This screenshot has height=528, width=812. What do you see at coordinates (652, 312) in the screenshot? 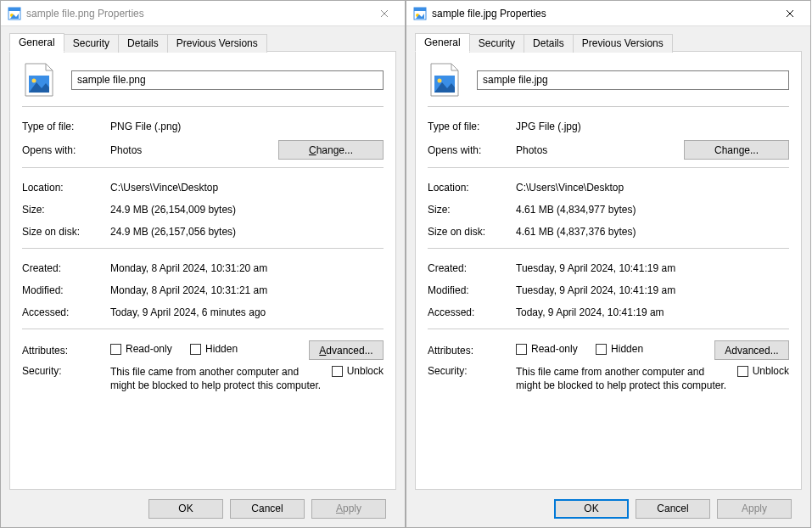
I see `value-accessed: Today, 9 April 2024, 10:41:19 am` at bounding box center [652, 312].